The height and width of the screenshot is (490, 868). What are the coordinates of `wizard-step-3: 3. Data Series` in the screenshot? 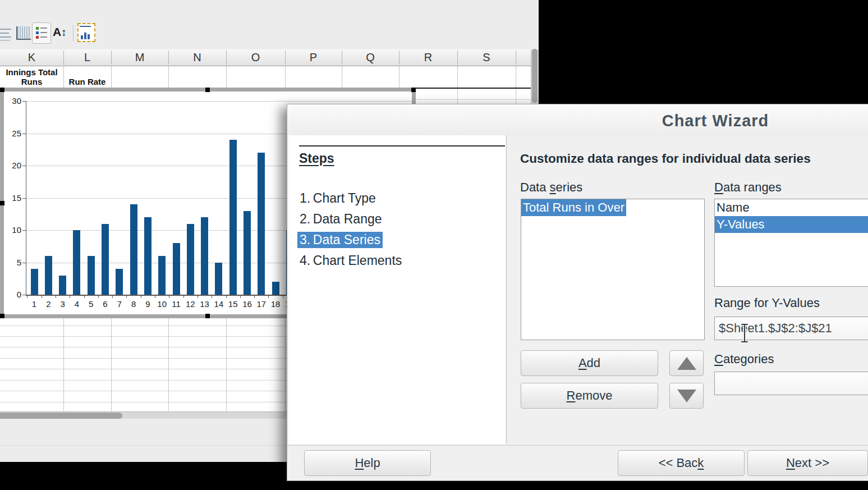 It's located at (340, 240).